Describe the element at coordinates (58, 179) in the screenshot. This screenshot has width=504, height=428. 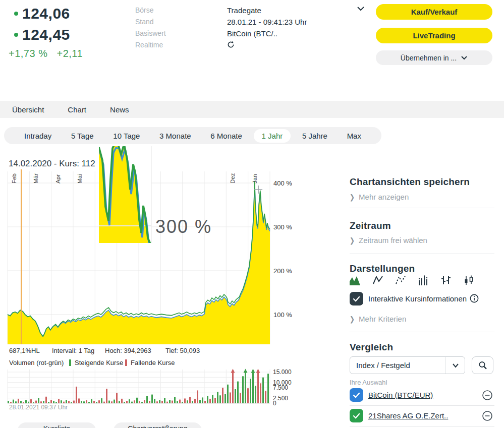
I see `svg-text: Apr` at that location.